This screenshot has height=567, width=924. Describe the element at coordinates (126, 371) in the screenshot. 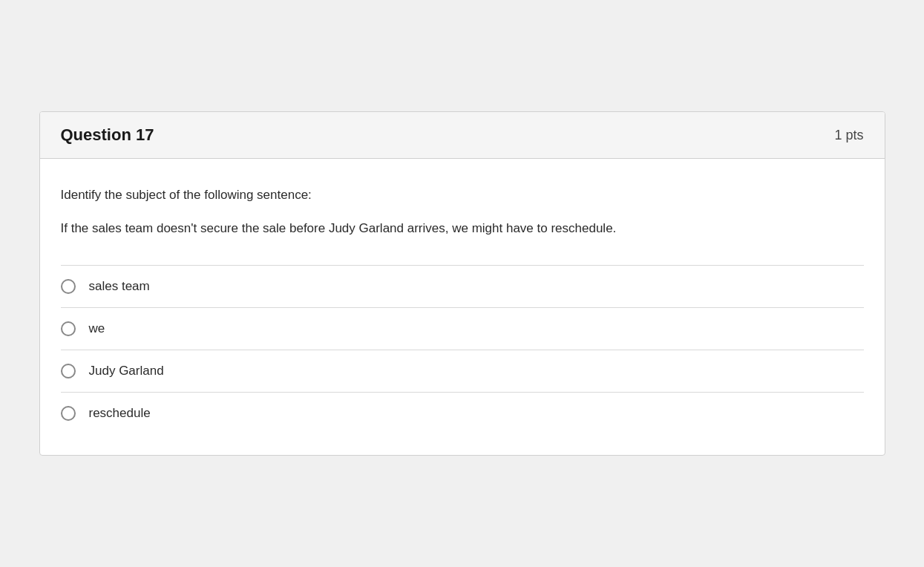

I see `option-label-3: Judy Garland` at that location.